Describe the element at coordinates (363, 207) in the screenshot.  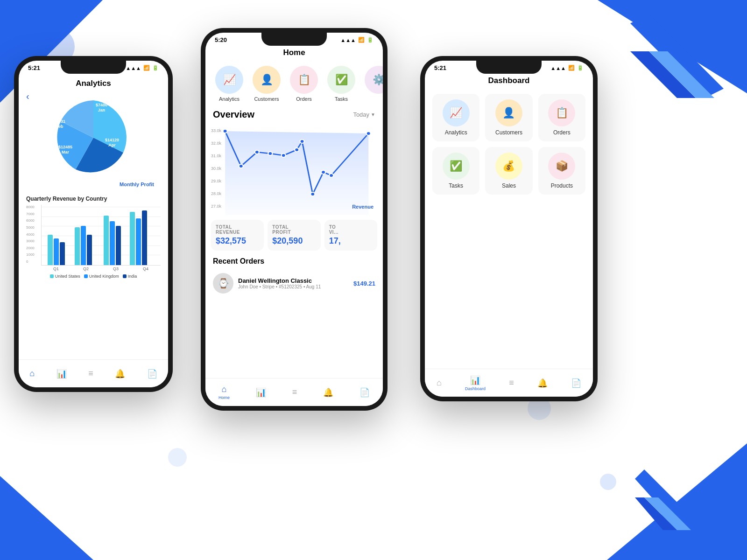
I see `revenue-label: Revenue` at that location.